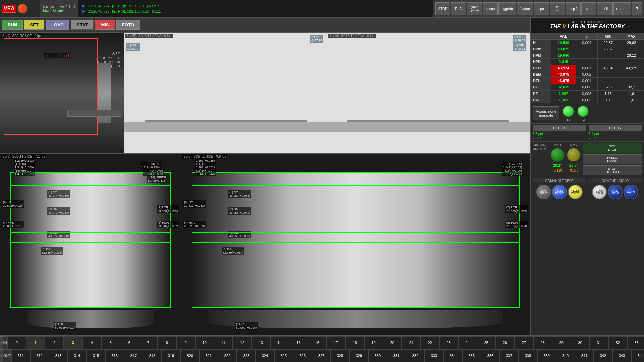  Describe the element at coordinates (359, 356) in the screenshot. I see `io-out-cell-18: 329` at that location.